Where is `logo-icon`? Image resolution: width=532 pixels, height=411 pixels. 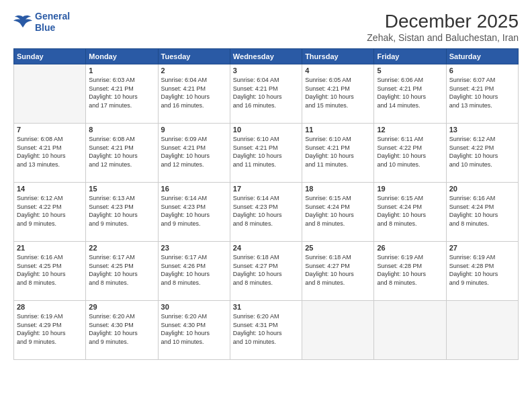
logo-icon is located at coordinates (23, 22).